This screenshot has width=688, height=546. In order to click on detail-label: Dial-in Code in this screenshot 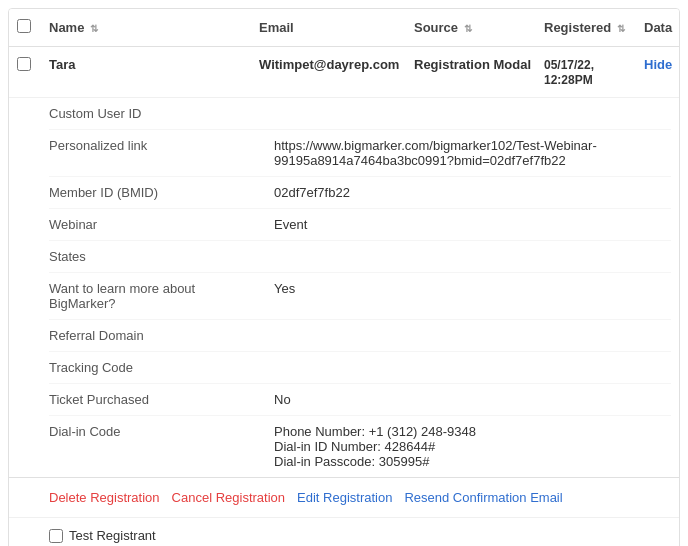, I will do `click(162, 432)`.